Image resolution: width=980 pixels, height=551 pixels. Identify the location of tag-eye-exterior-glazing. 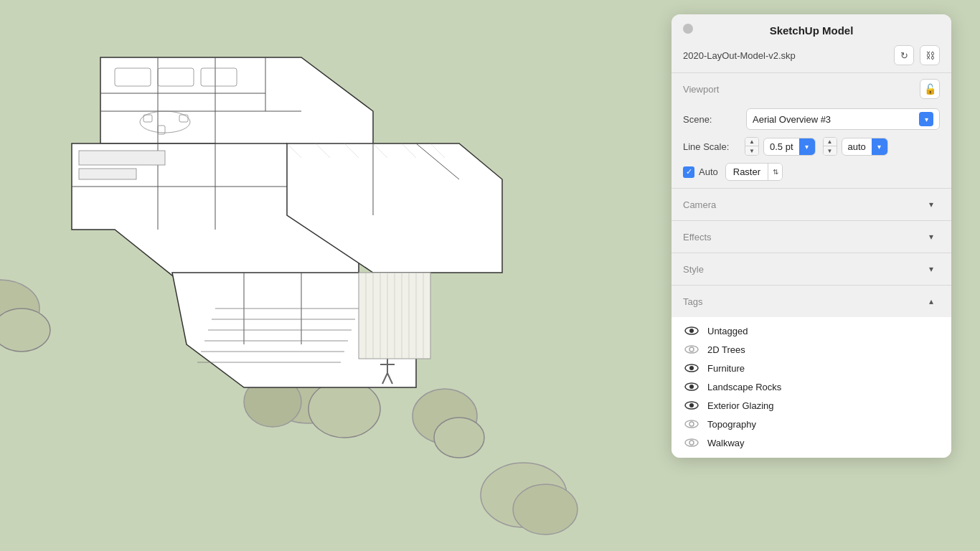
(692, 405).